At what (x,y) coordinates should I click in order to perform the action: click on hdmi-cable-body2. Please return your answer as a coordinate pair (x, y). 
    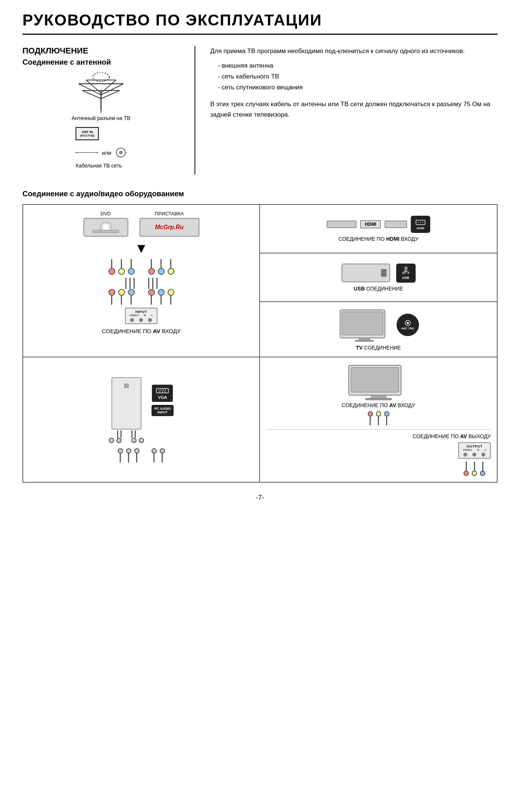
    Looking at the image, I should click on (396, 224).